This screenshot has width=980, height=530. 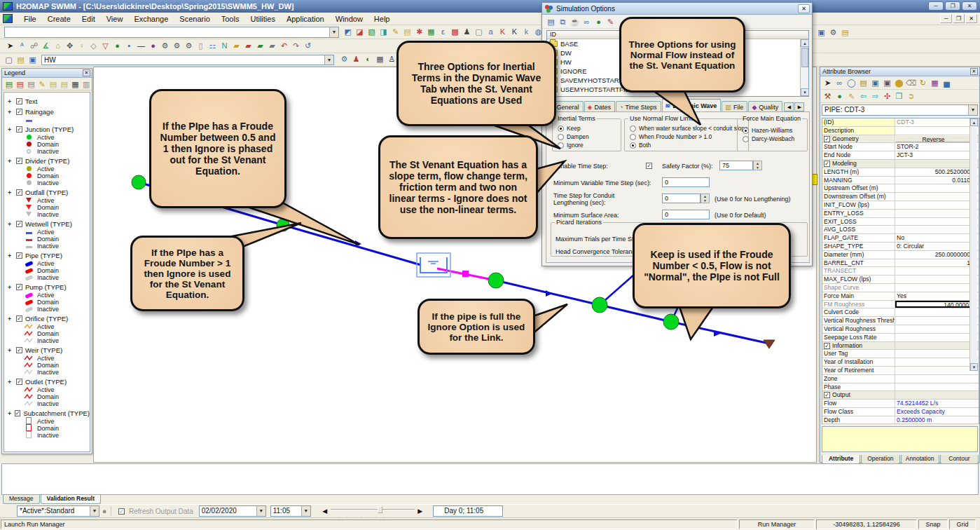 What do you see at coordinates (933, 304) in the screenshot?
I see `attribute-value: 140.0000` at bounding box center [933, 304].